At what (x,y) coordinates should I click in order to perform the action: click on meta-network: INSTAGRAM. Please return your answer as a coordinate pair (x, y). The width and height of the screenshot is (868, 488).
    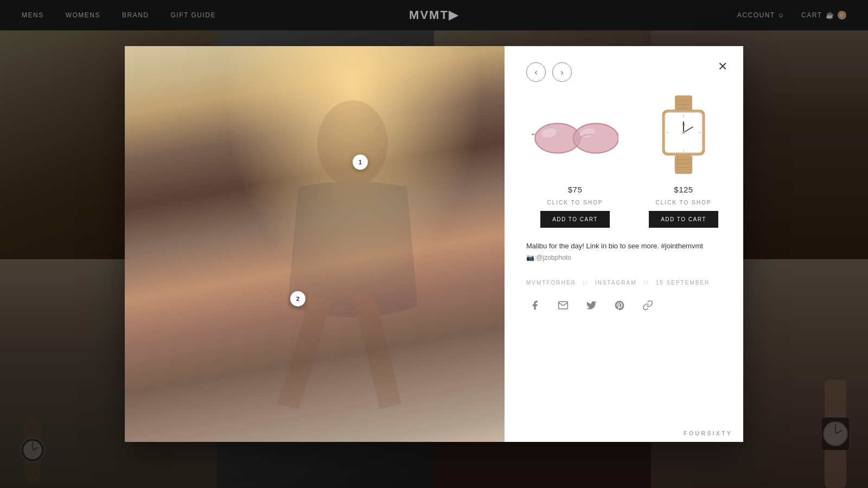
    Looking at the image, I should click on (616, 283).